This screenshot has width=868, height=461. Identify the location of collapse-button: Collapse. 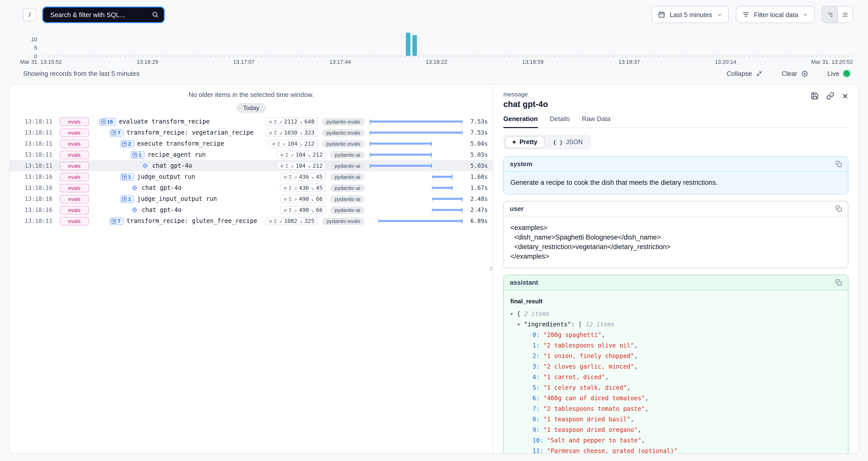
(745, 73).